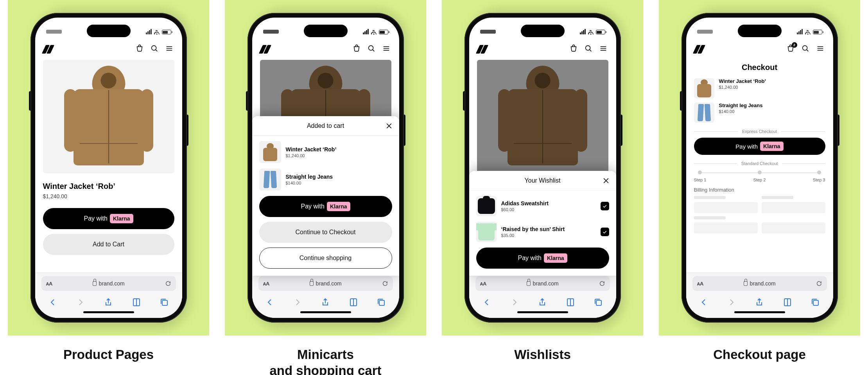 The height and width of the screenshot is (375, 868). What do you see at coordinates (543, 232) in the screenshot?
I see `wishlist-item: ‘Raised by the sun’ Shirt $35.00` at bounding box center [543, 232].